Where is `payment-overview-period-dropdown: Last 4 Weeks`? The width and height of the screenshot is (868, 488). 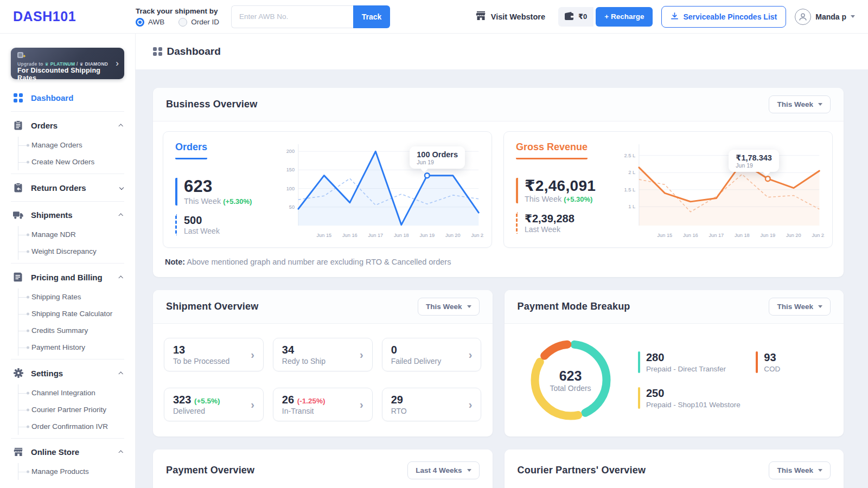 payment-overview-period-dropdown: Last 4 Weeks is located at coordinates (443, 471).